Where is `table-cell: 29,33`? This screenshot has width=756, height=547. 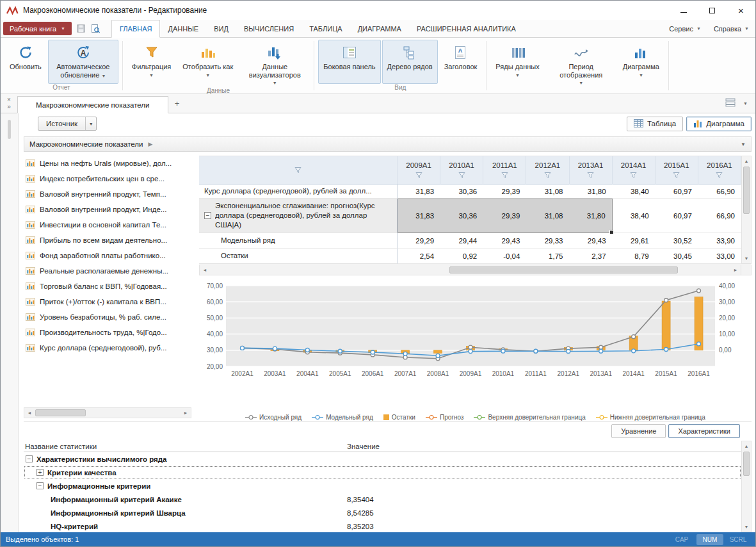
table-cell: 29,33 is located at coordinates (548, 241).